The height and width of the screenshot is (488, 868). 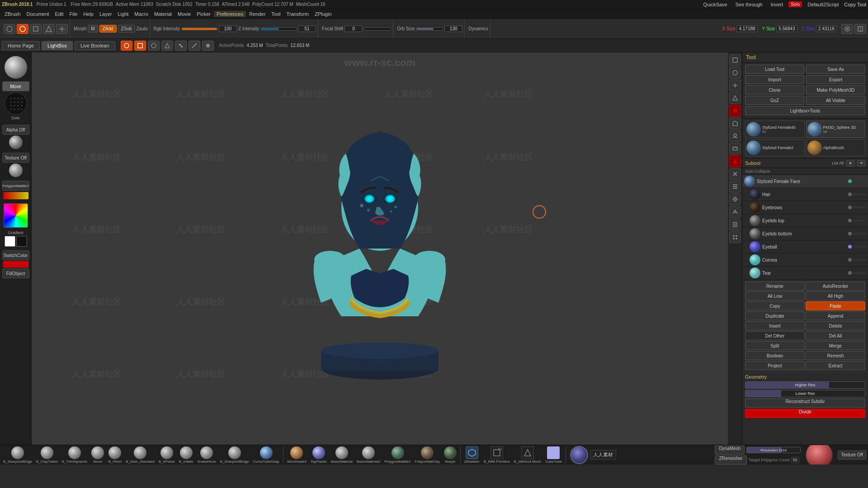 What do you see at coordinates (775, 356) in the screenshot?
I see `boolean-btn: Boolean` at bounding box center [775, 356].